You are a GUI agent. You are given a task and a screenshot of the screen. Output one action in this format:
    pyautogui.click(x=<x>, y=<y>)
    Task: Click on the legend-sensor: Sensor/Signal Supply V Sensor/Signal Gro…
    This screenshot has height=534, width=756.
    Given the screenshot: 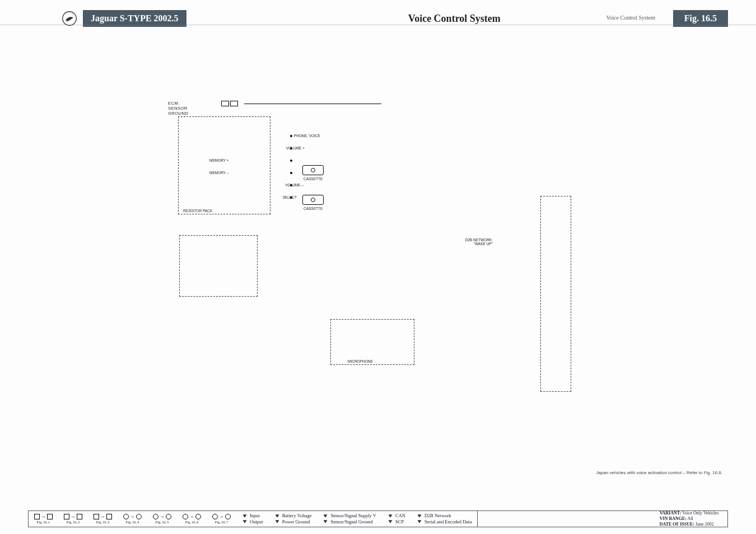 What is the action you would take?
    pyautogui.click(x=349, y=519)
    